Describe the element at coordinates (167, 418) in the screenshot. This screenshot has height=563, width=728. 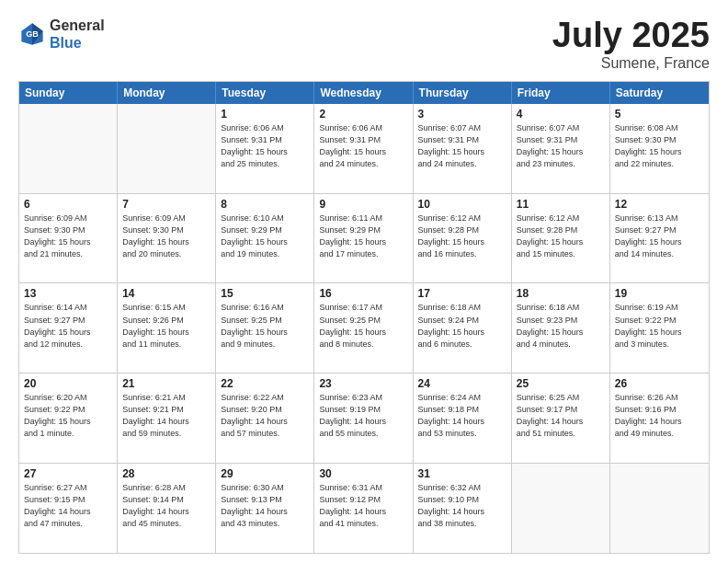
I see `cal-cell-w4-d2: 21Sunrise: 6:21 AM Sunset: 9:21 PM Dayli…` at that location.